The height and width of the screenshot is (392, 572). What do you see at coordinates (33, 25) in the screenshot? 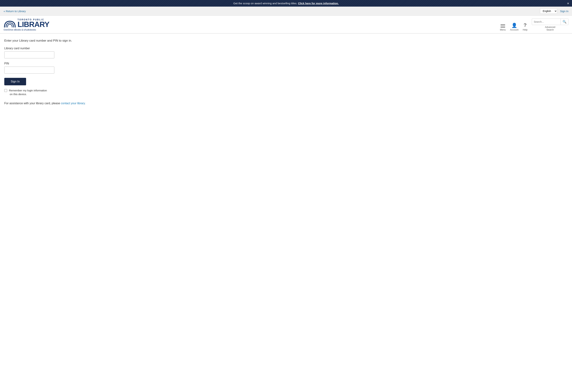
I see `logo-main-text: LIBRARY` at bounding box center [33, 25].